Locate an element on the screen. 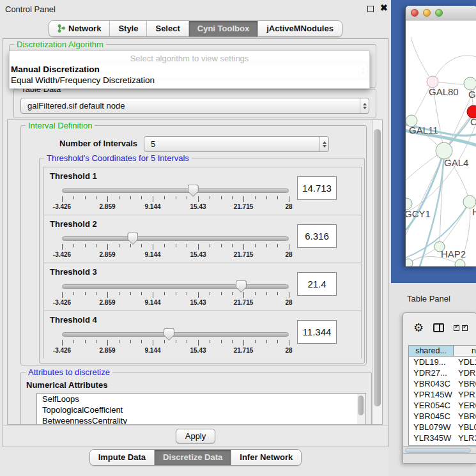 The height and width of the screenshot is (476, 476). network-window: GAL80GCGAL11GAL4GCY1HHAP2 is located at coordinates (441, 136).